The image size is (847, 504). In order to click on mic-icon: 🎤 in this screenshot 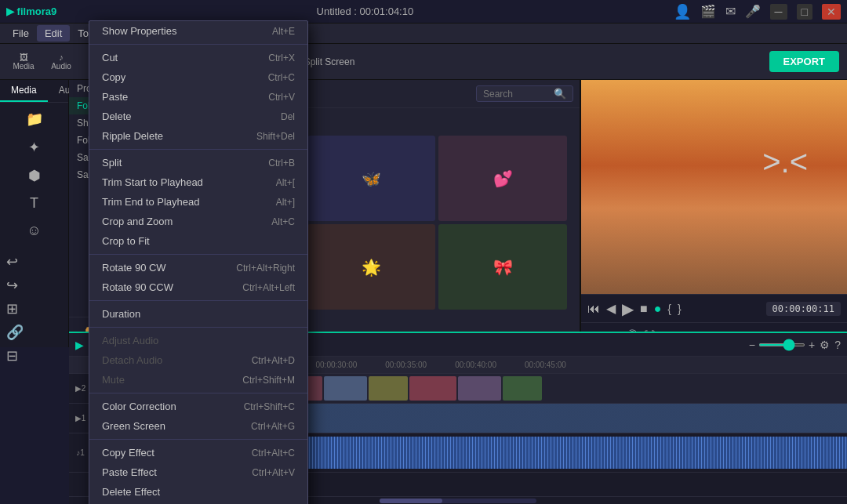, I will do `click(753, 11)`.